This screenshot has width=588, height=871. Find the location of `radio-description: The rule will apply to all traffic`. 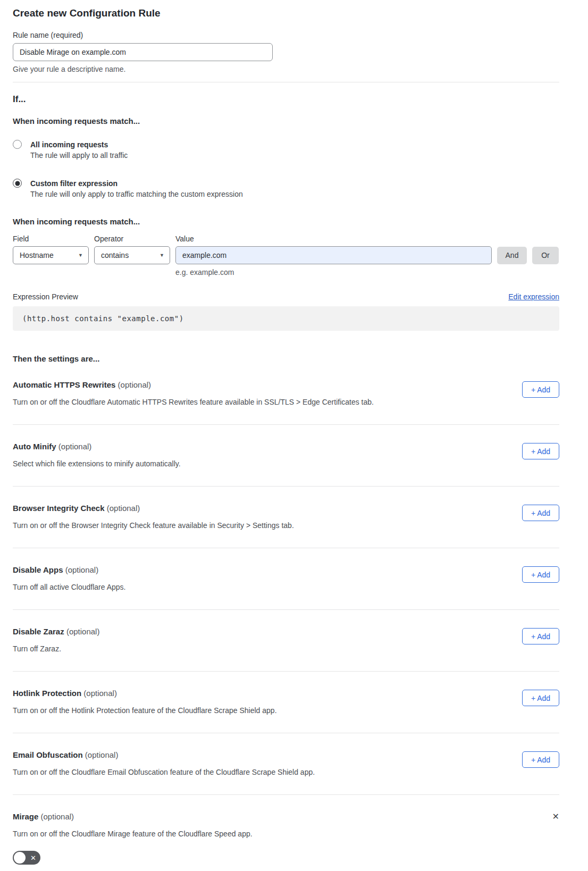

radio-description: The rule will apply to all traffic is located at coordinates (79, 155).